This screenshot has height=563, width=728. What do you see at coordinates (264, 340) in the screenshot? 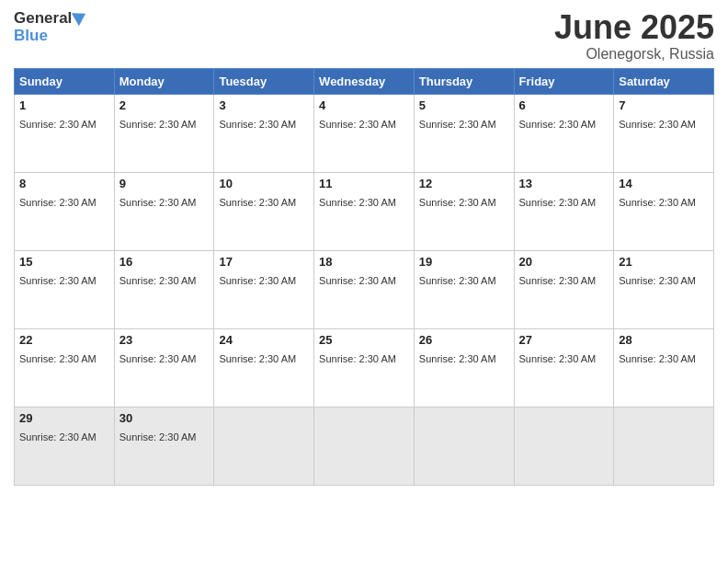
I see `day-number: 24` at bounding box center [264, 340].